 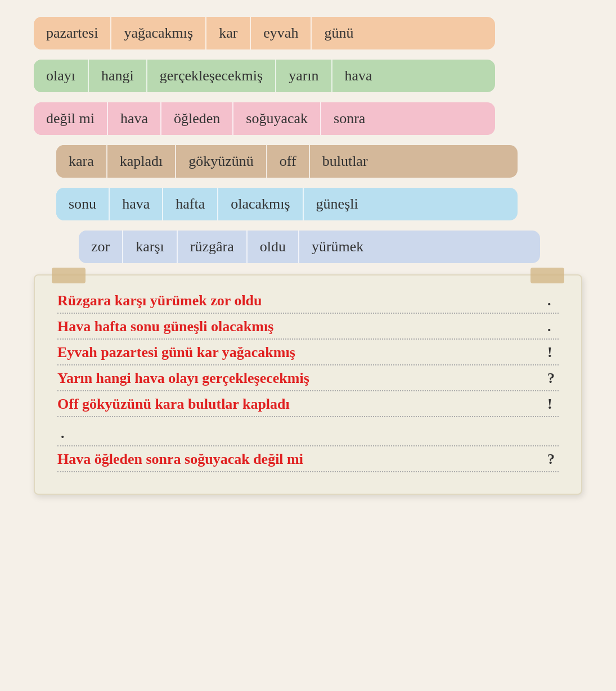 I want to click on note-line-blank: ., so click(x=308, y=434).